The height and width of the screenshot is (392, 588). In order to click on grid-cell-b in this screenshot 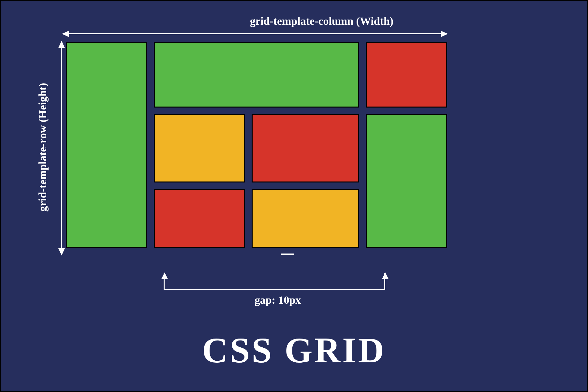, I will do `click(257, 75)`.